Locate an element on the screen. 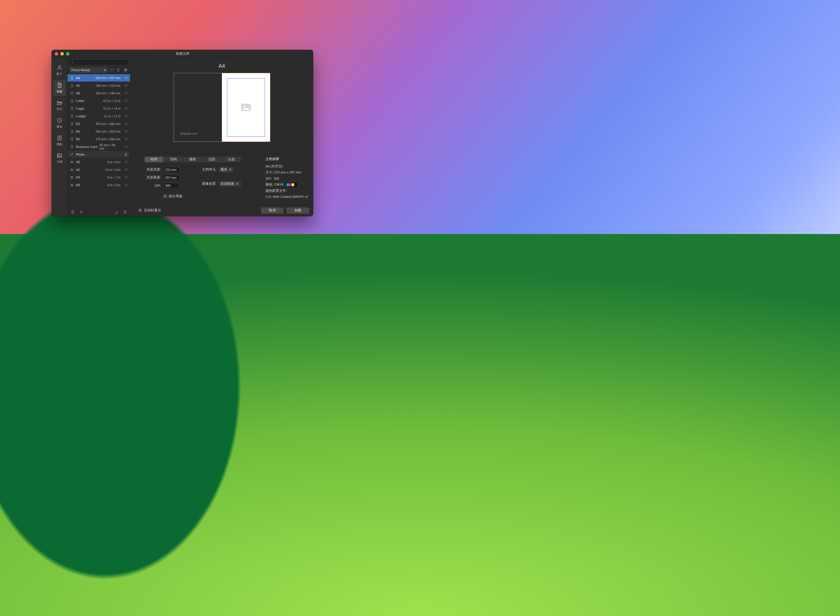 The image size is (840, 616). preset-name: 4R is located at coordinates (78, 162).